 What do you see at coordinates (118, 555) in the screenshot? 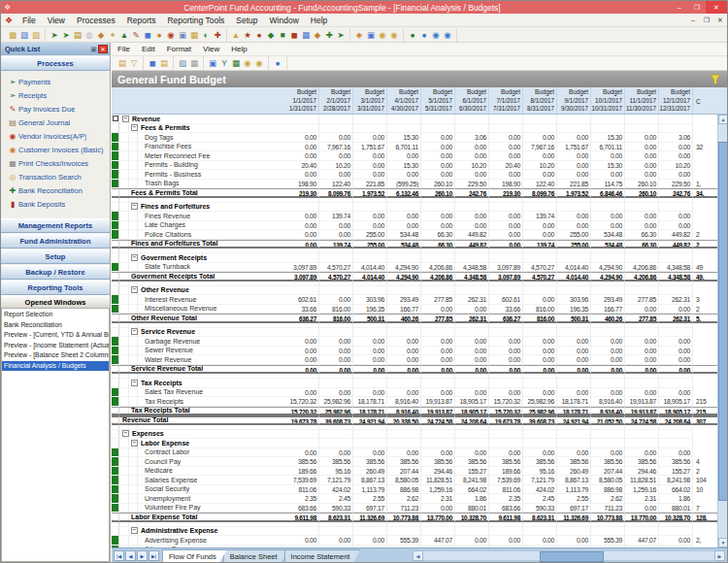
I see `tab-nav-button-1: |◀` at bounding box center [118, 555].